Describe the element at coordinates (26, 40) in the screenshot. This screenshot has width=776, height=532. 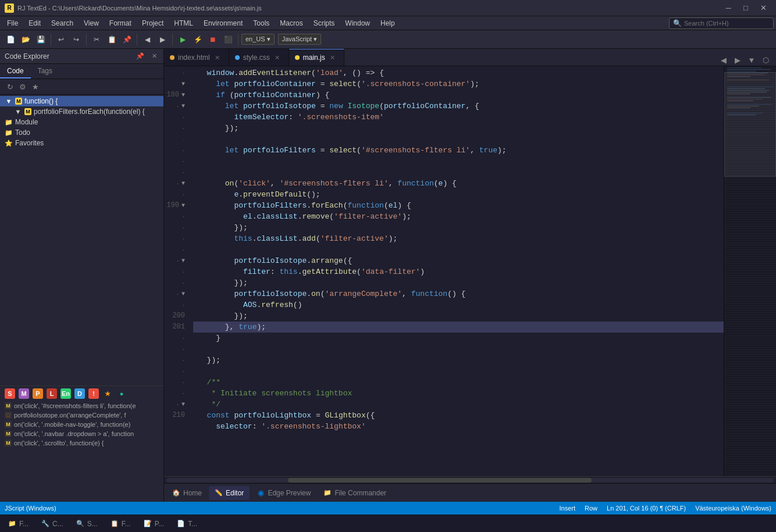
I see `open-button: 📂` at that location.